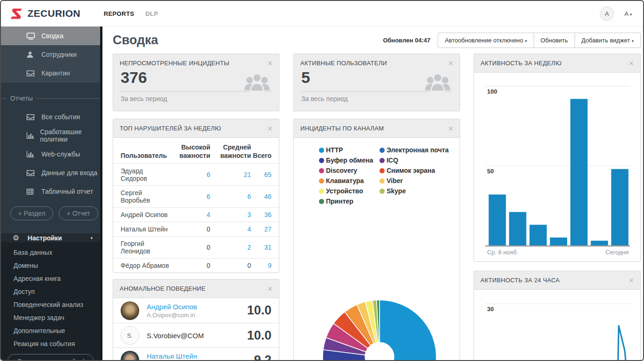 The height and width of the screenshot is (361, 644). What do you see at coordinates (607, 14) in the screenshot?
I see `avatar: A` at bounding box center [607, 14].